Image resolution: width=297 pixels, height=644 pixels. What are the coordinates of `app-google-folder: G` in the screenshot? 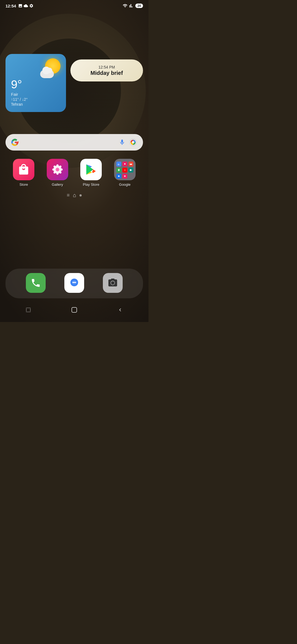 It's located at (125, 173).